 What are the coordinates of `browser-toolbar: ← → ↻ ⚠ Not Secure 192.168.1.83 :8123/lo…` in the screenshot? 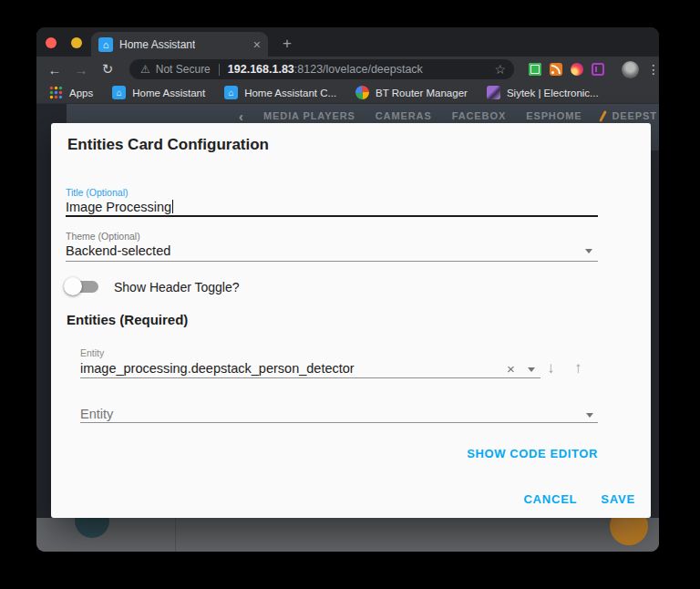 It's located at (348, 69).